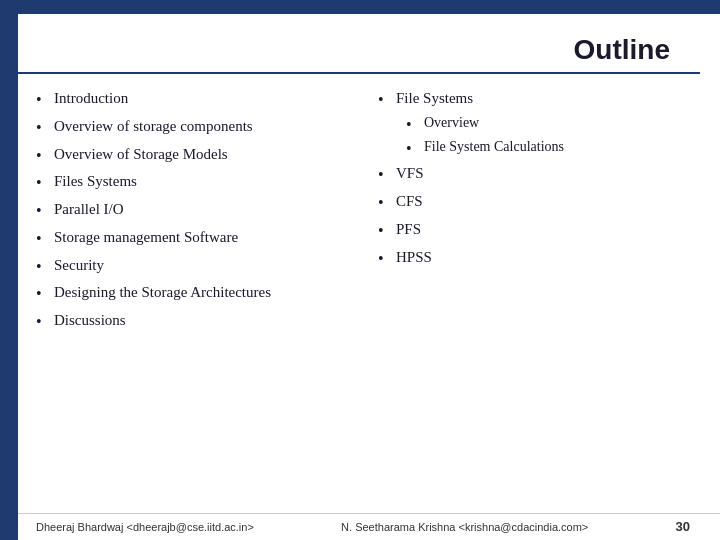  Describe the element at coordinates (534, 202) in the screenshot. I see `list-item: CFS` at that location.